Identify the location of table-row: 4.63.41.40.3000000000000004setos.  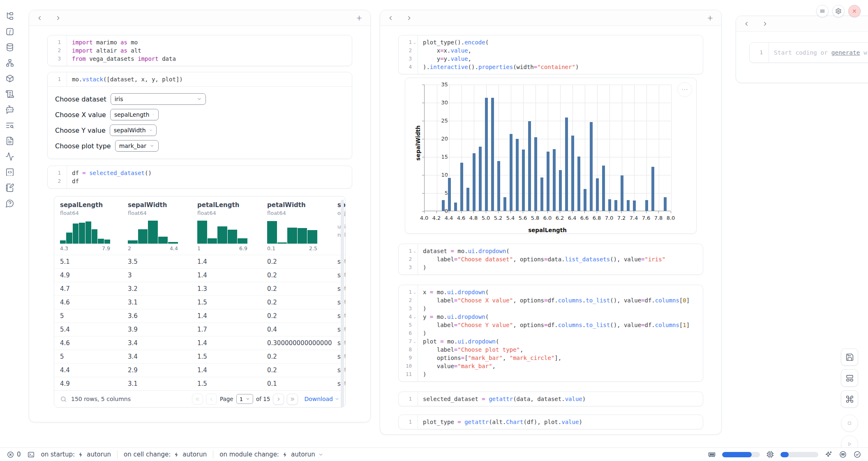
(200, 343).